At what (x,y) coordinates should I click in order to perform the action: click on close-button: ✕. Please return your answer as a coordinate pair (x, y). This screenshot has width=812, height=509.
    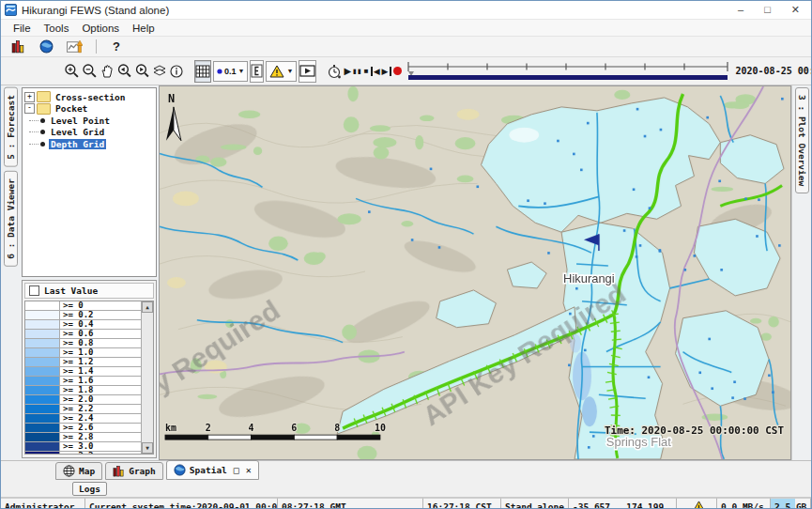
    Looking at the image, I should click on (796, 9).